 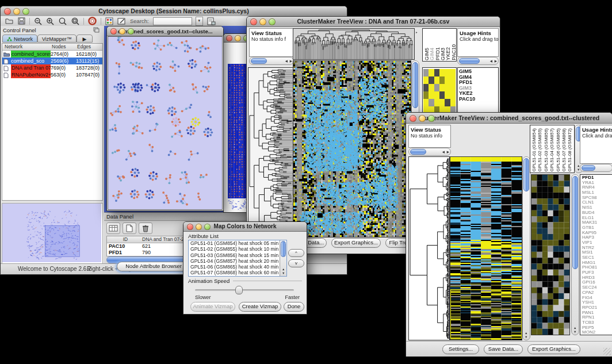 What do you see at coordinates (461, 350) in the screenshot?
I see `tv2-settings-button: Settings...` at bounding box center [461, 350].